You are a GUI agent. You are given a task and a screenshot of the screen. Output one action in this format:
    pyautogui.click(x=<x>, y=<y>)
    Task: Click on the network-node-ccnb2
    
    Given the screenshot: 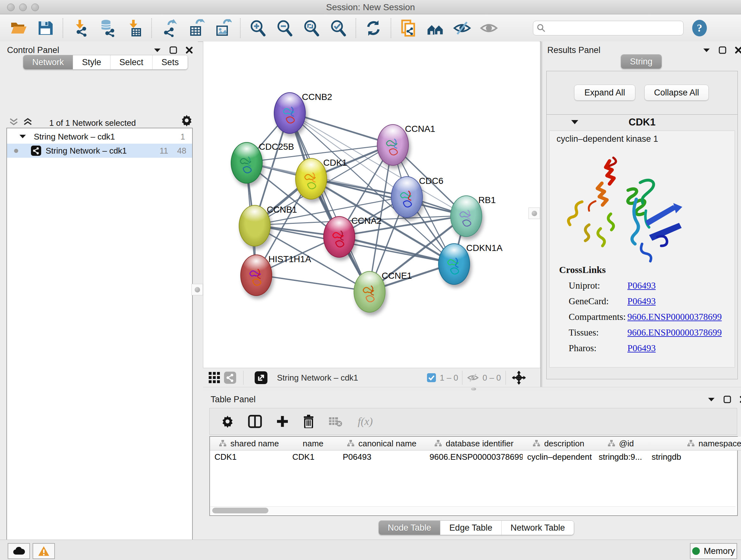 What is the action you would take?
    pyautogui.click(x=290, y=113)
    